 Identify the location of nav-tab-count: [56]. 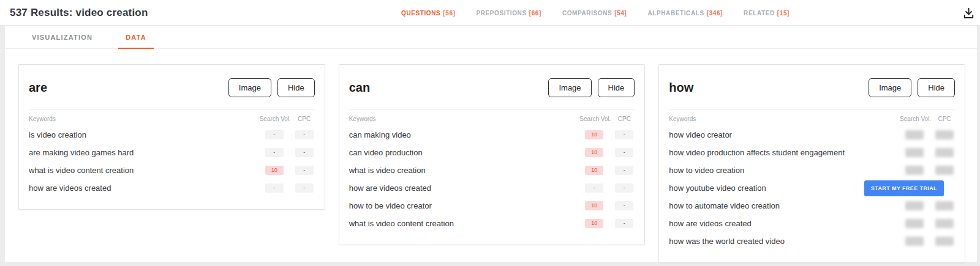
(449, 13).